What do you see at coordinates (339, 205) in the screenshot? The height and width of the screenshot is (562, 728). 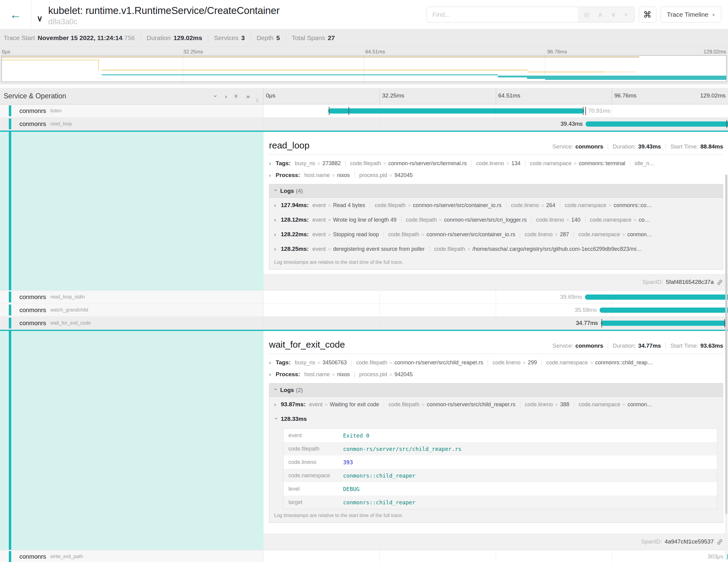 I see `kv-chip: event=Read 4 bytes` at bounding box center [339, 205].